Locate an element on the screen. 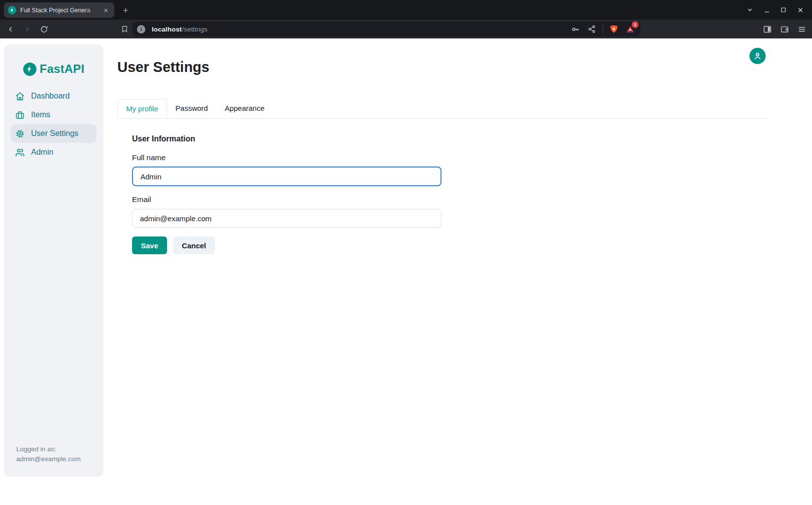 This screenshot has width=812, height=505. window-close-icon is located at coordinates (800, 10).